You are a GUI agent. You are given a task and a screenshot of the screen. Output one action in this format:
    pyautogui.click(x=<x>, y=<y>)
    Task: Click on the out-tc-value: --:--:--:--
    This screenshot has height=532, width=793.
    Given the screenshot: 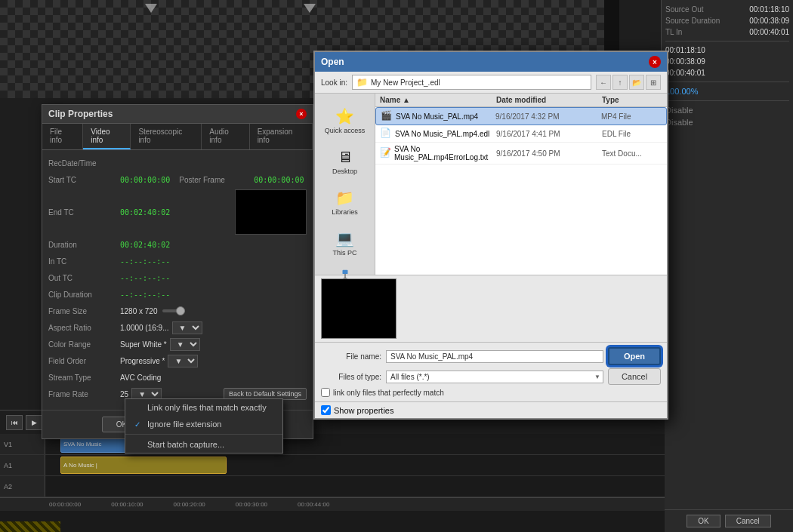 What is the action you would take?
    pyautogui.click(x=145, y=278)
    